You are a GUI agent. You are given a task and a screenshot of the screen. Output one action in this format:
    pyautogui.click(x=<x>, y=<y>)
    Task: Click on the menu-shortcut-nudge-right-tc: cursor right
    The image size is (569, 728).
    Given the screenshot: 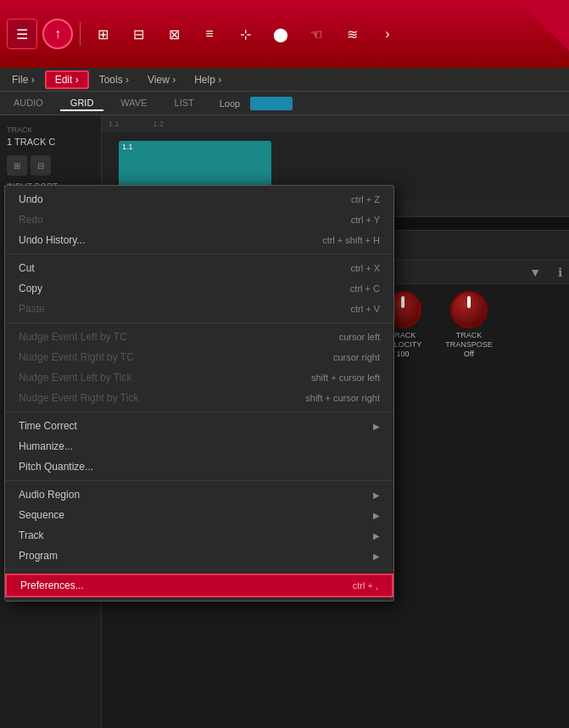 What is the action you would take?
    pyautogui.click(x=356, y=357)
    